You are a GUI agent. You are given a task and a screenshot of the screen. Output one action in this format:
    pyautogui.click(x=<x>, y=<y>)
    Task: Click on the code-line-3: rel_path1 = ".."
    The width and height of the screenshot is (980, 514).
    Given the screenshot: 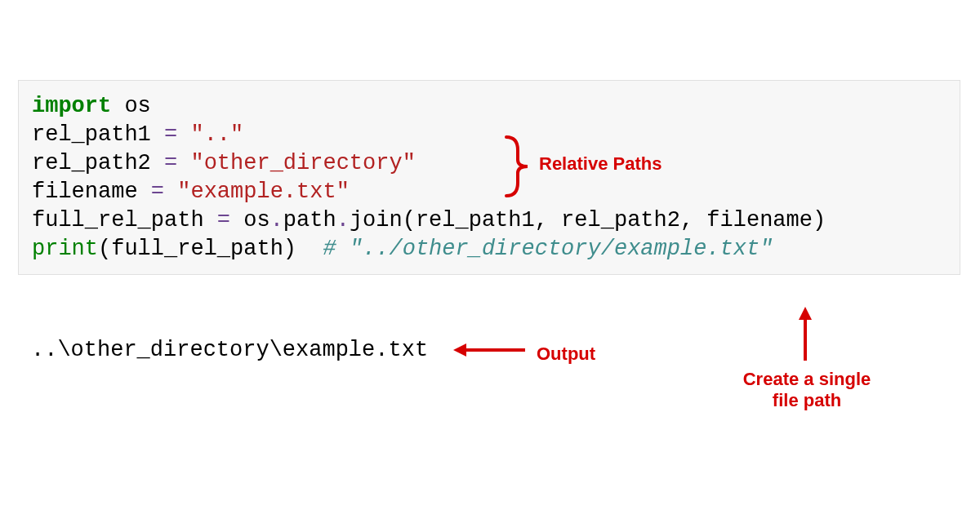 What is the action you would take?
    pyautogui.click(x=489, y=135)
    